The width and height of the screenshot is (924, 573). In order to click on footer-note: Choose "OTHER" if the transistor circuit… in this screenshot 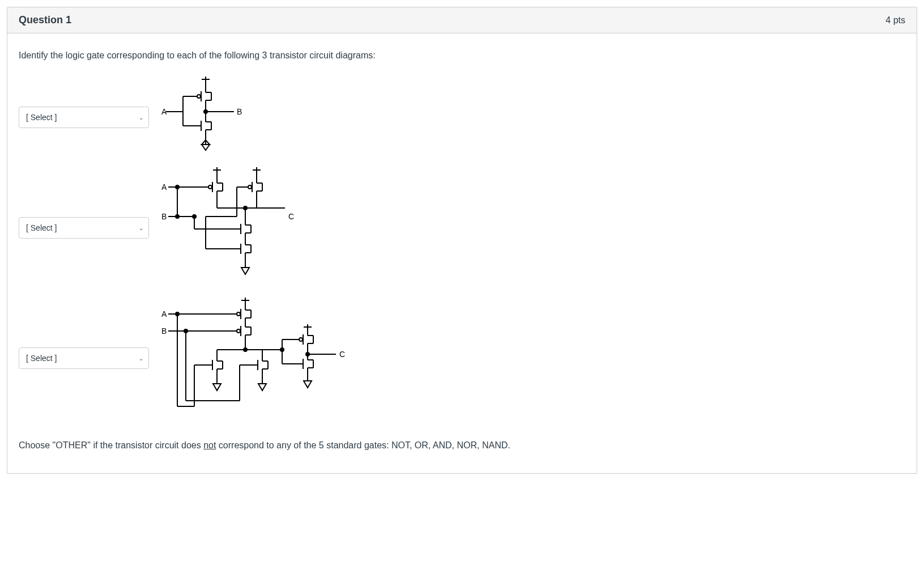, I will do `click(462, 445)`.